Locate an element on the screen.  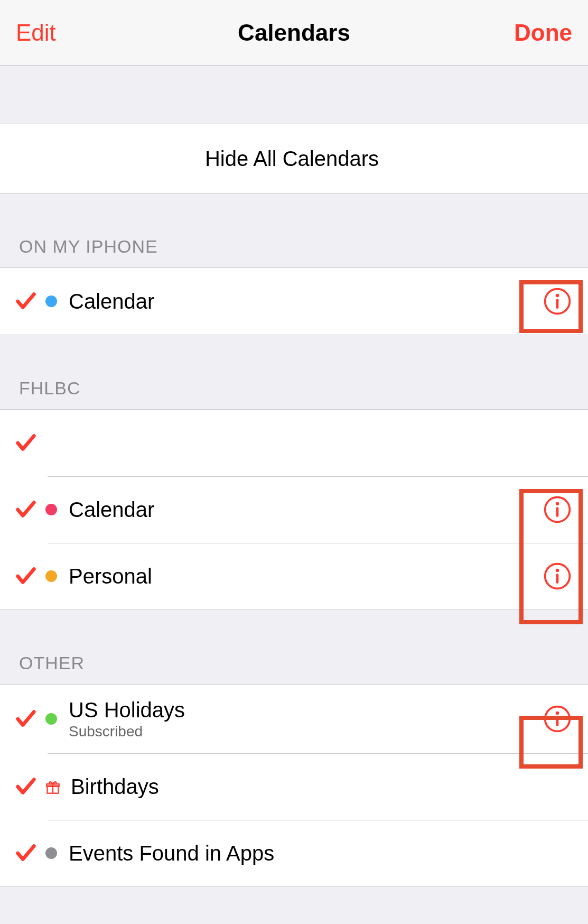
navbar: Edit Calendars Done is located at coordinates (294, 33).